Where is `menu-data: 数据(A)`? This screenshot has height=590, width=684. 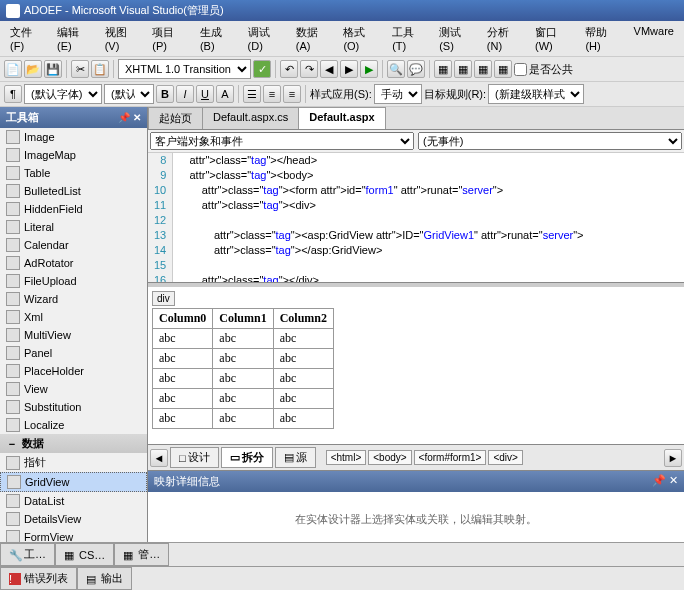 menu-data: 数据(A) is located at coordinates (313, 38).